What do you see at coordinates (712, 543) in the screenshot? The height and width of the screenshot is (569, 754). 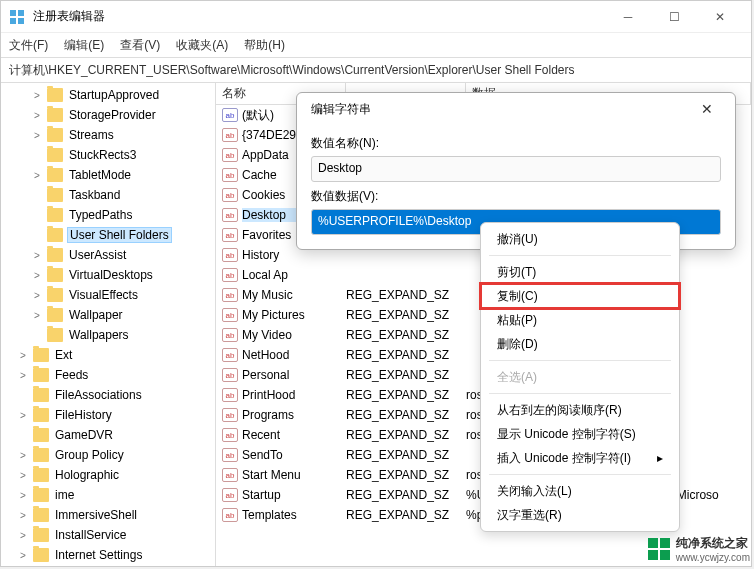 I see `watermark-name: 纯净系统之家` at bounding box center [712, 543].